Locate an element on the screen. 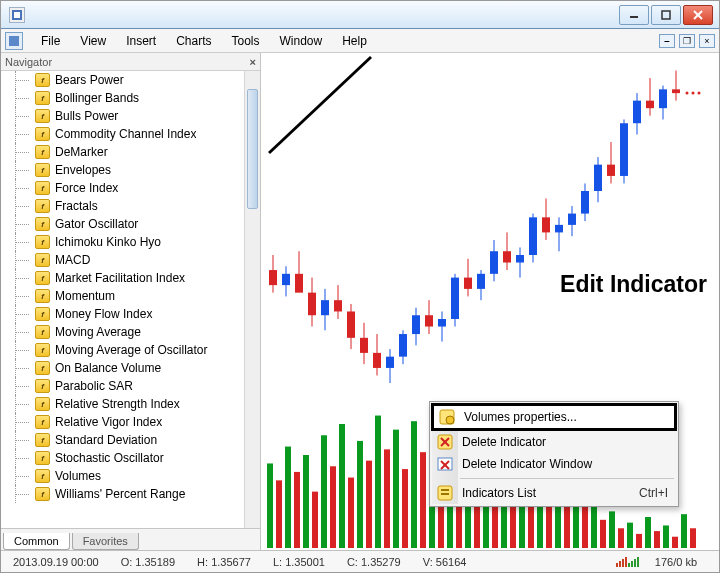 The height and width of the screenshot is (573, 720). menu-charts: Charts is located at coordinates (194, 41).